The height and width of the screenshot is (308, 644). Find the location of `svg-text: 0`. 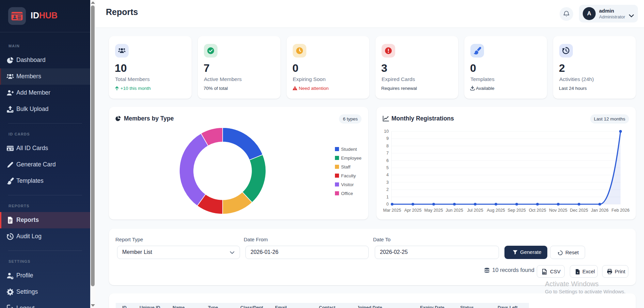

svg-text: 0 is located at coordinates (387, 204).